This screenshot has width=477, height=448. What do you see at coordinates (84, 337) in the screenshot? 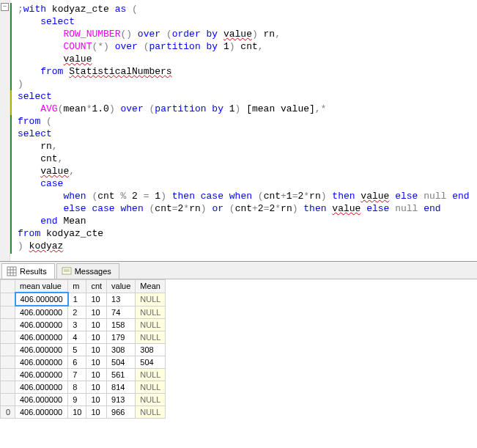
I see `table-row: 406.000000410179NULL` at bounding box center [84, 337].